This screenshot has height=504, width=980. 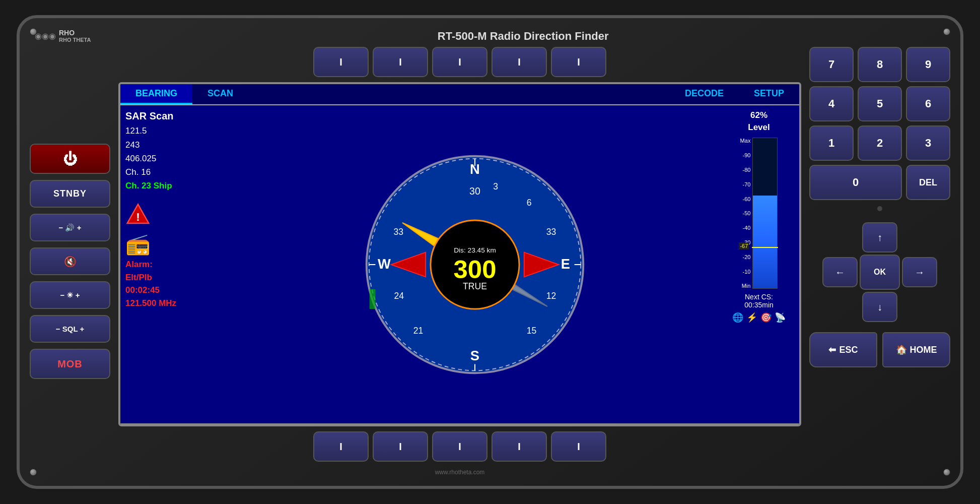 What do you see at coordinates (519, 62) in the screenshot?
I see `fn-btn-4: I` at bounding box center [519, 62].